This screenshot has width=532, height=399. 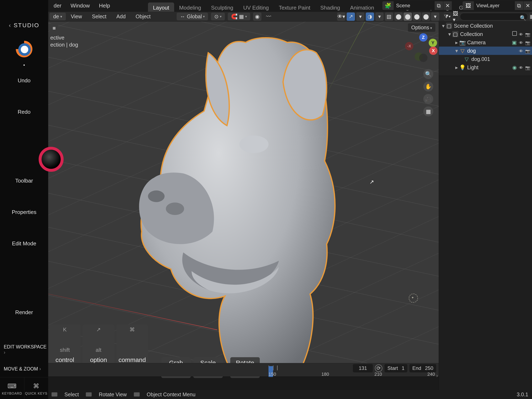 What do you see at coordinates (36, 388) in the screenshot?
I see `quickkeys-toggle: ⌘QUICK KEYS` at bounding box center [36, 388].